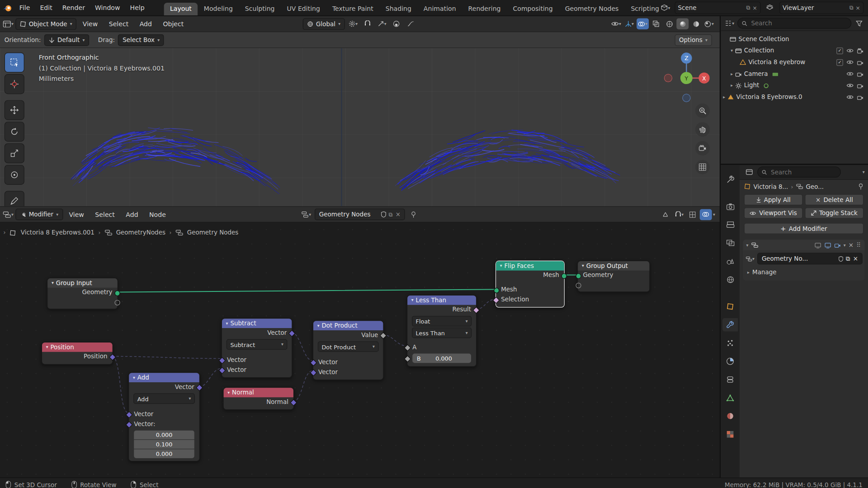  Describe the element at coordinates (348, 325) in the screenshot. I see `node-header: ▾Dot Product` at that location.